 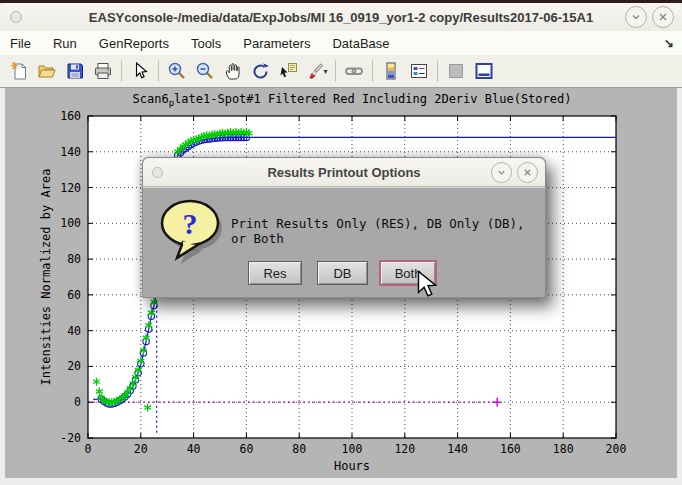 What do you see at coordinates (669, 43) in the screenshot?
I see `dock-arrow-icon: ↘` at bounding box center [669, 43].